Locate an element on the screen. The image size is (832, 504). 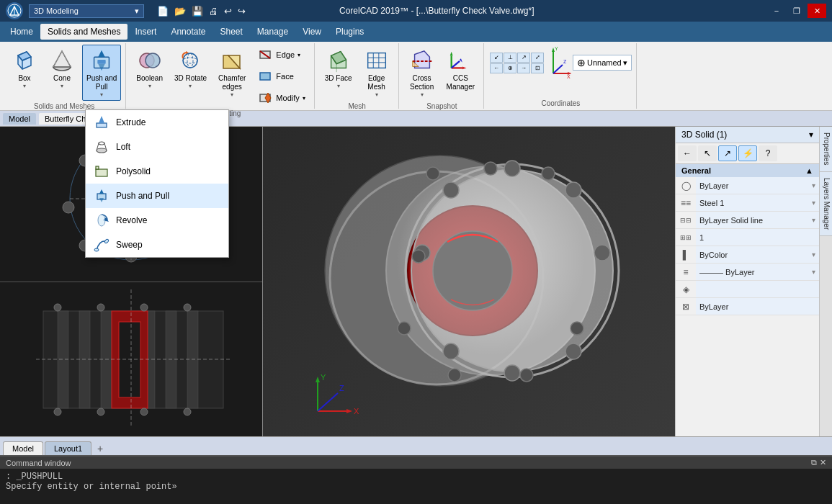
ccs-axes-icon: Y X Z is located at coordinates (560, 63).